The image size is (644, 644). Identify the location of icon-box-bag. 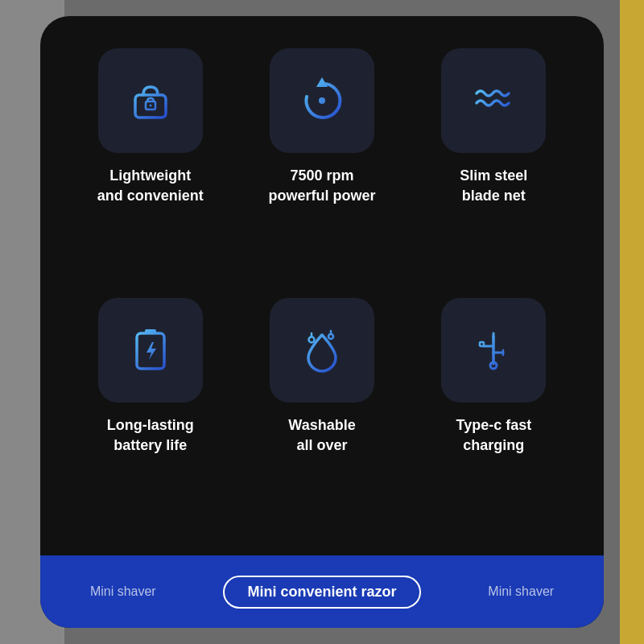
(151, 101).